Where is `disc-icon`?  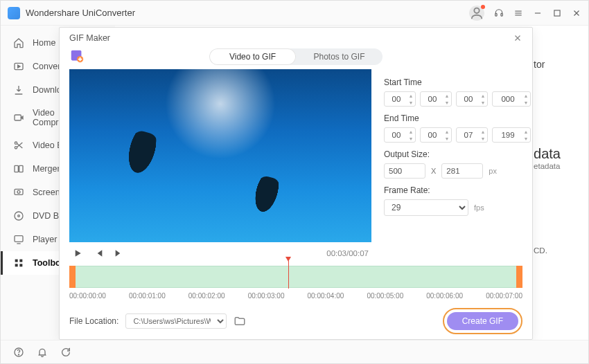 disc-icon is located at coordinates (19, 216).